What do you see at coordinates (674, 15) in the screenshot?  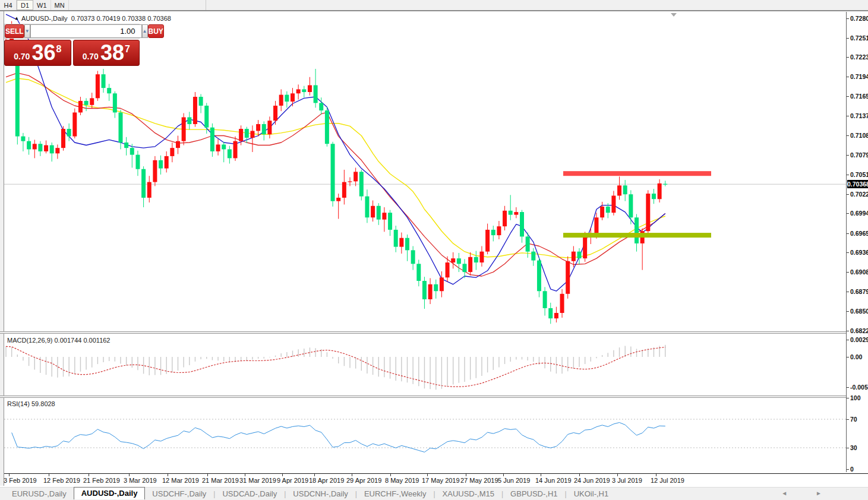 I see `chart-shift-marker-icon` at bounding box center [674, 15].